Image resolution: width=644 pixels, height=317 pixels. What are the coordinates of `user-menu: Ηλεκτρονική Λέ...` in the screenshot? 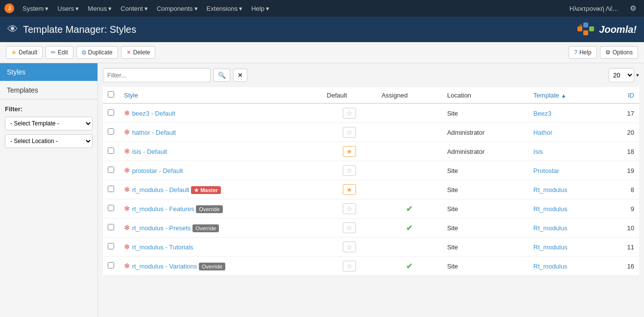 It's located at (594, 9).